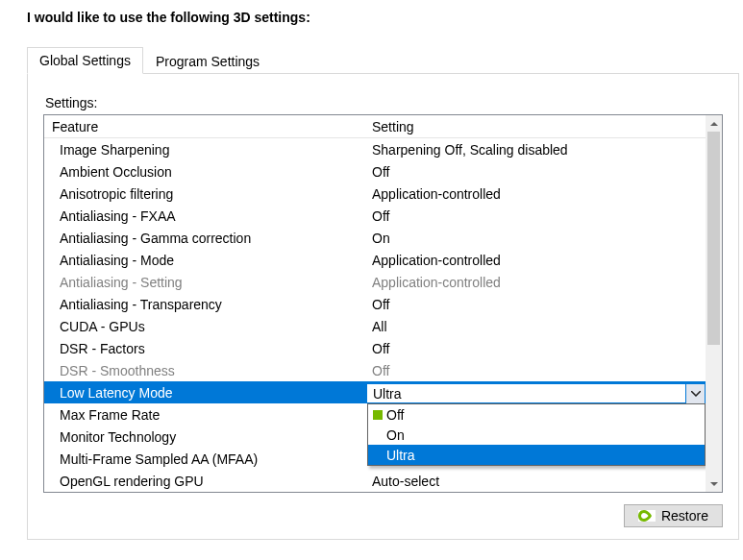 The height and width of the screenshot is (560, 743). What do you see at coordinates (401, 455) in the screenshot?
I see `dropdown-option-label: Ultra` at bounding box center [401, 455].